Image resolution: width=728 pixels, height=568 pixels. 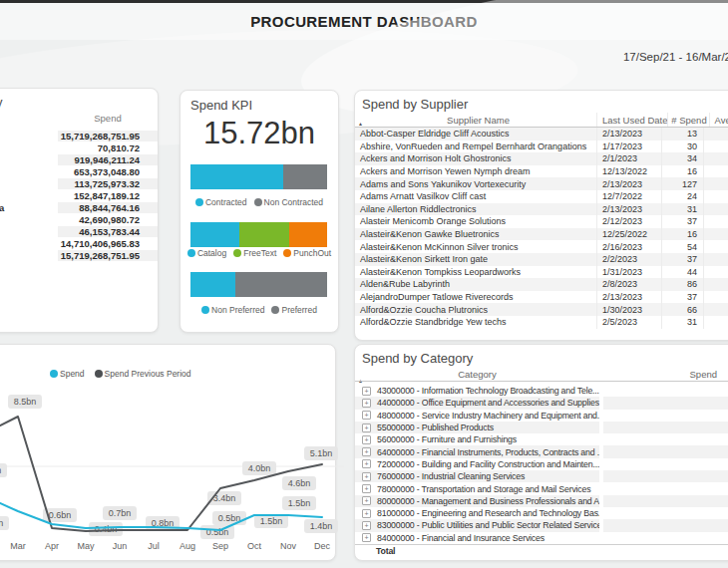 What do you see at coordinates (542, 209) in the screenshot?
I see `table-row: Ailane Allerton Riddlectronics2/13/20233…` at bounding box center [542, 209].